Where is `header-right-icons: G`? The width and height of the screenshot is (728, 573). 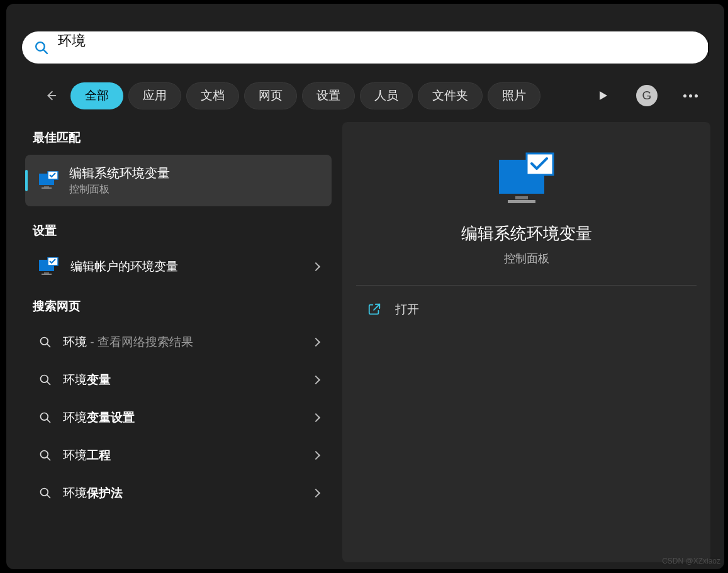 header-right-icons: G is located at coordinates (647, 96).